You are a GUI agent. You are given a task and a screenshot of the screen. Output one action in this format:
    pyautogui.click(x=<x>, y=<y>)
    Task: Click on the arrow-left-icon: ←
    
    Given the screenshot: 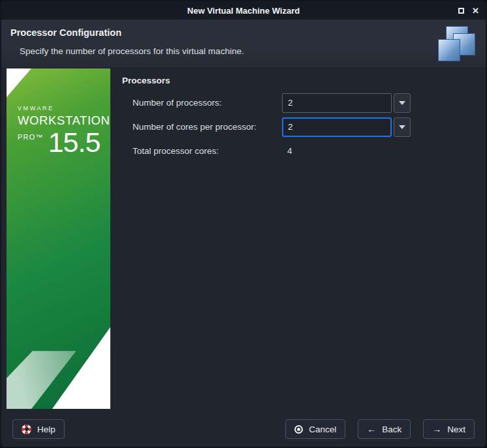 What is the action you would take?
    pyautogui.click(x=371, y=429)
    